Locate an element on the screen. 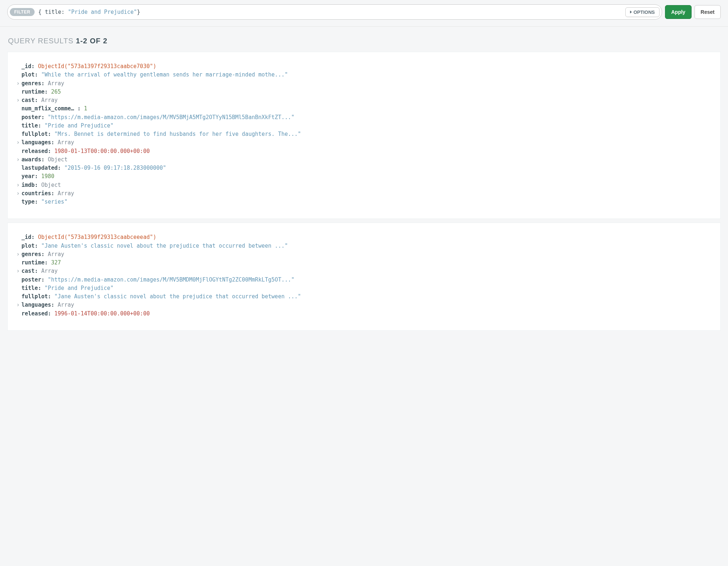 The width and height of the screenshot is (728, 566). field-value: 1980 is located at coordinates (48, 176).